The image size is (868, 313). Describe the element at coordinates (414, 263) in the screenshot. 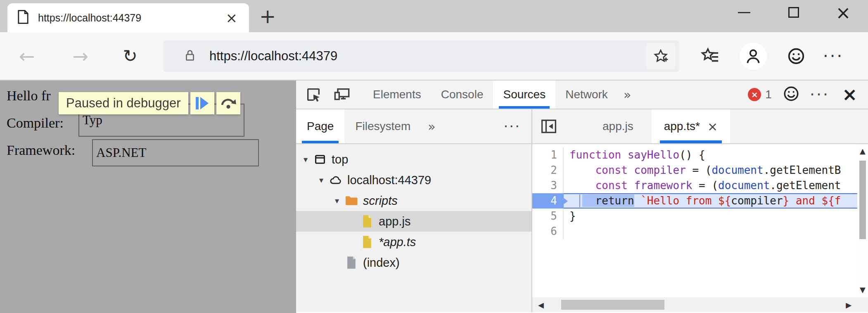

I see `tree-item-index: (index)` at that location.